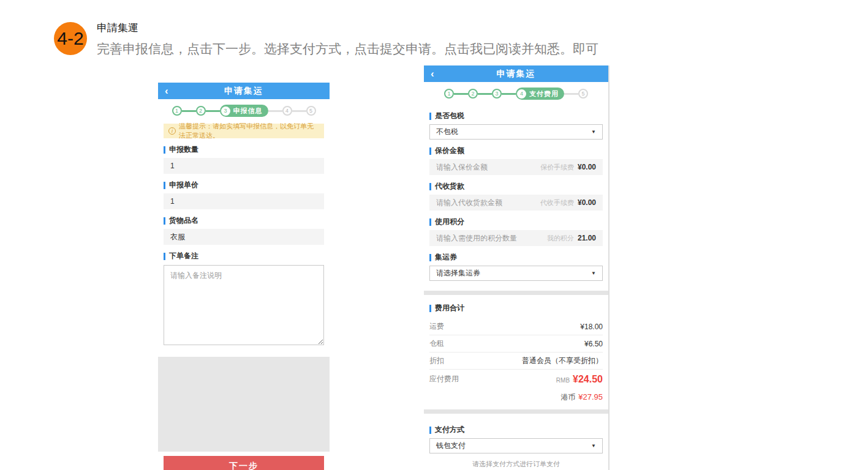  What do you see at coordinates (244, 404) in the screenshot?
I see `image-placeholder` at bounding box center [244, 404].